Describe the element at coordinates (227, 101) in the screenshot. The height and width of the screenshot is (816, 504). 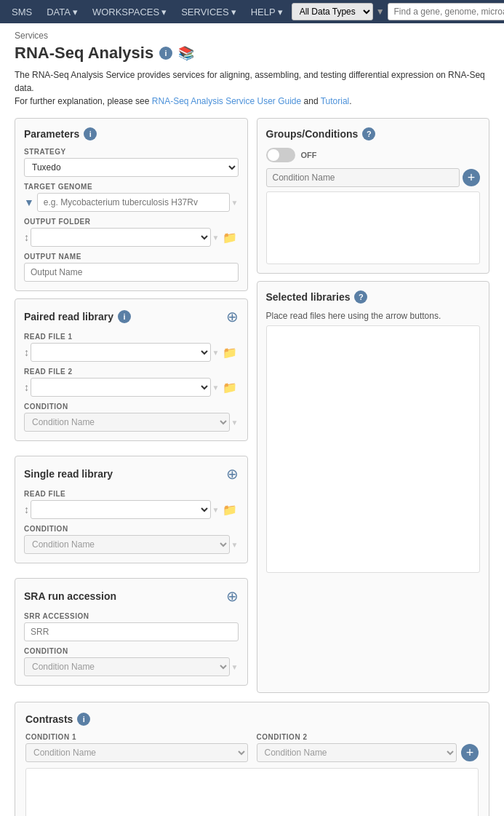
I see `user-guide-link: RNA-Seq Analysis Service User Guide` at that location.